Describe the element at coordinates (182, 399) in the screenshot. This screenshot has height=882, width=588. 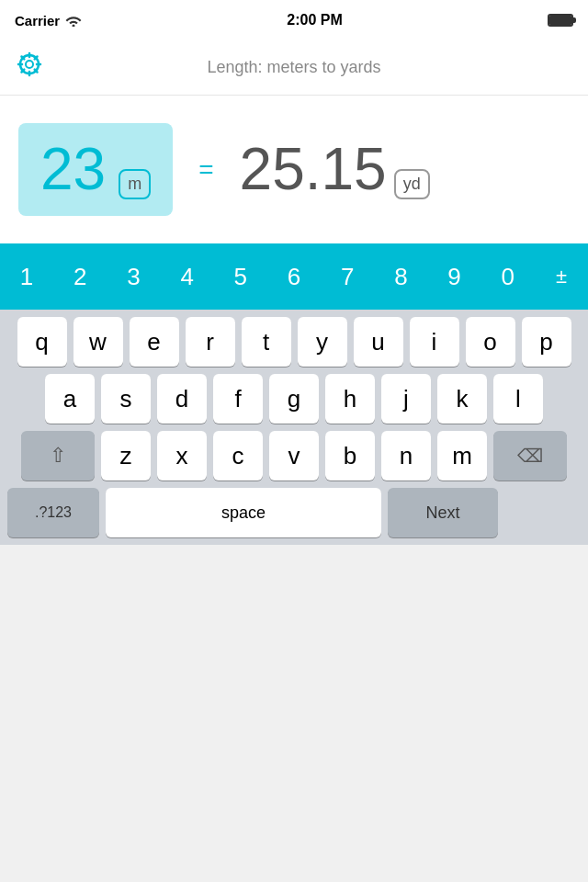
I see `key-d: d` at that location.